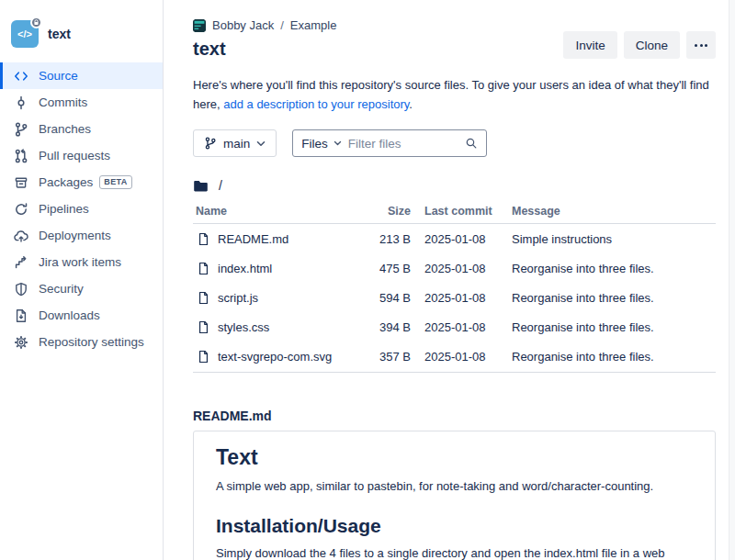 This screenshot has width=735, height=560. What do you see at coordinates (81, 129) in the screenshot?
I see `sidebar-item-branches: Branches` at bounding box center [81, 129].